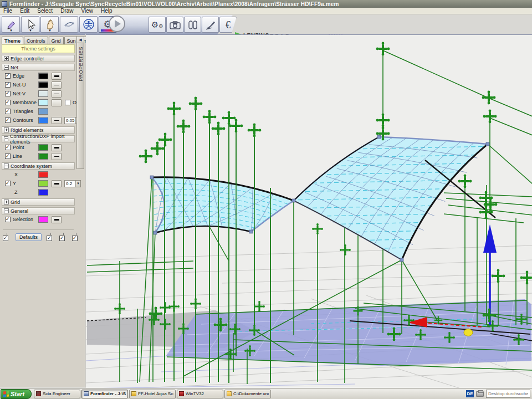 Image resolution: width=532 pixels, height=399 pixels. I want to click on y-axis-color-swatch, so click(43, 183).